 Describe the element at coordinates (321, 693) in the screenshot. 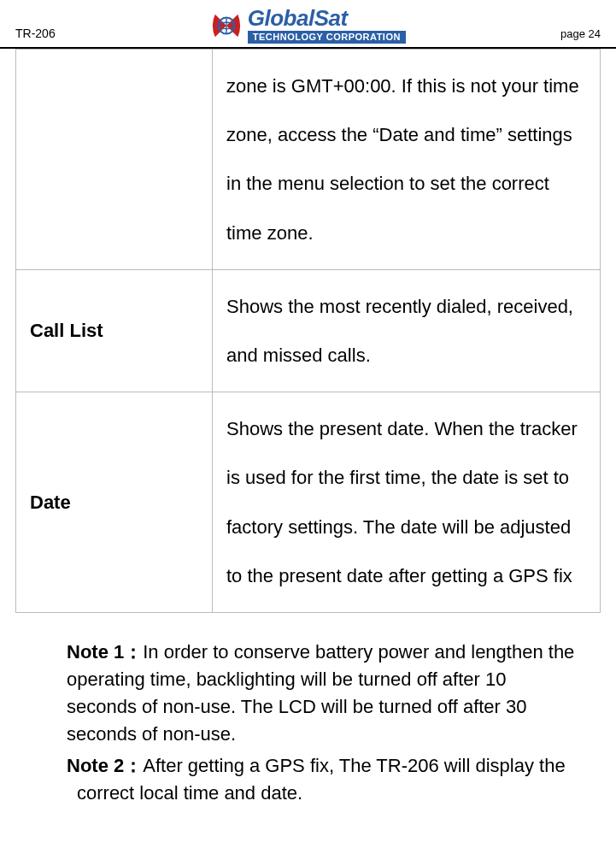

I see `note-1: Note 1：In order to conserve battery powe…` at that location.